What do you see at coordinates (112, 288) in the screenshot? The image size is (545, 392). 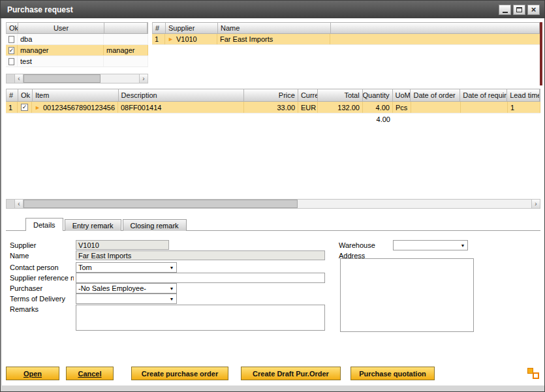 I see `purchaser-value: -No Sales Employee-` at bounding box center [112, 288].